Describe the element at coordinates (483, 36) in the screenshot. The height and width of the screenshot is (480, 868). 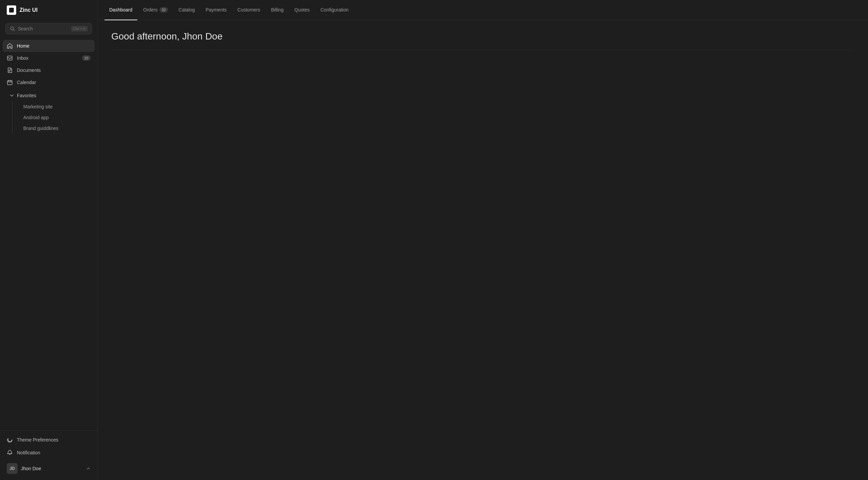
I see `page-greeting: Good afternoon, Jhon Doe` at that location.